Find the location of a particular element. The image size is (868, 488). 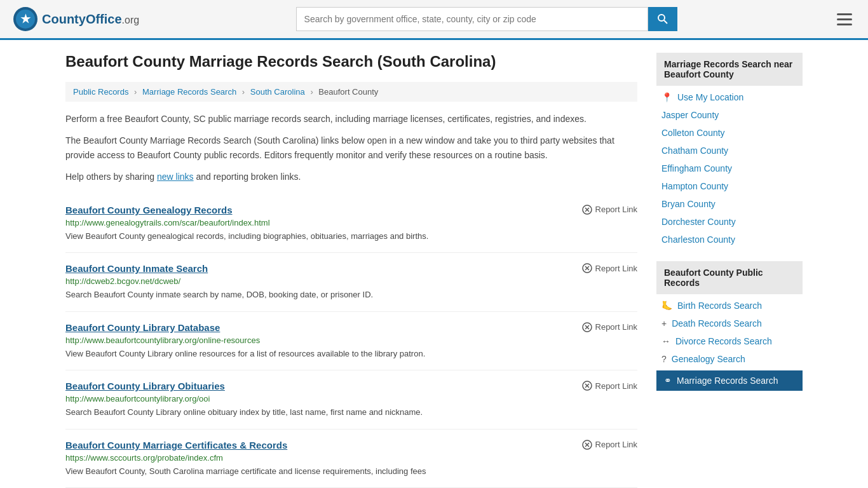

nearby-item-4: Effingham County is located at coordinates (729, 168).